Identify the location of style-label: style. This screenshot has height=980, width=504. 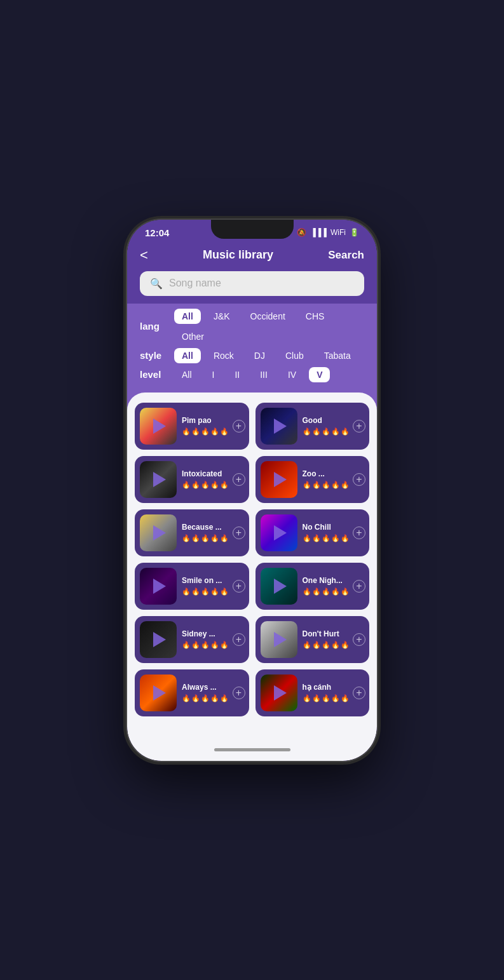
(154, 356).